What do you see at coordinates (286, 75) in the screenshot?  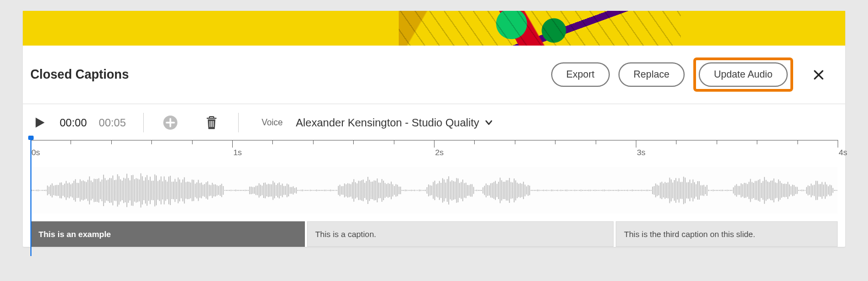 I see `panel-title: Closed Captions` at bounding box center [286, 75].